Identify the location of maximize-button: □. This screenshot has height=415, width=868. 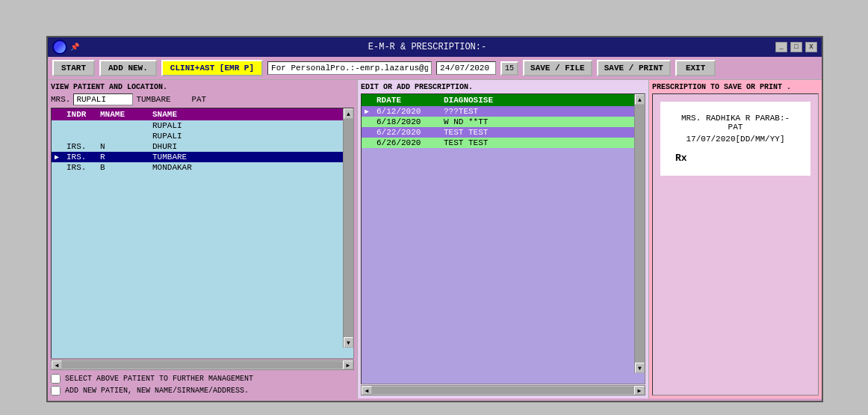
(796, 47).